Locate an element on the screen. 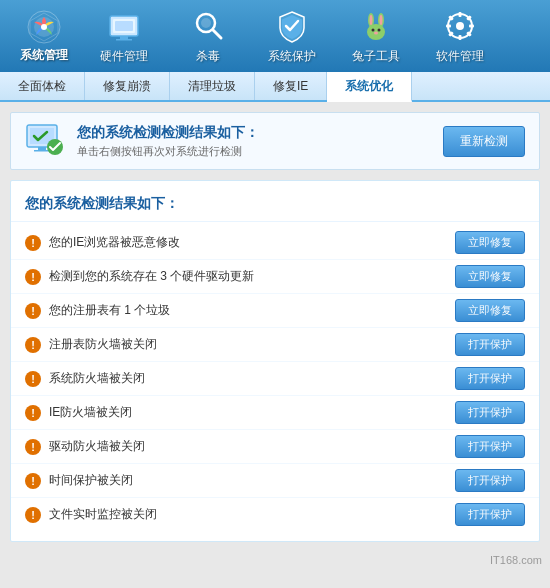  action-btn-7: 打开保护 is located at coordinates (490, 480).